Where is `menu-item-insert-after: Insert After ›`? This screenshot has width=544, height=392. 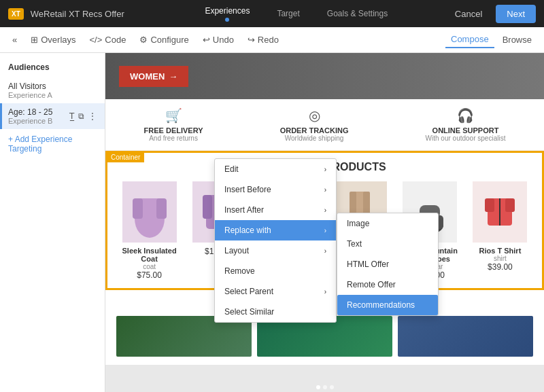
menu-item-insert-after: Insert After › is located at coordinates (275, 210).